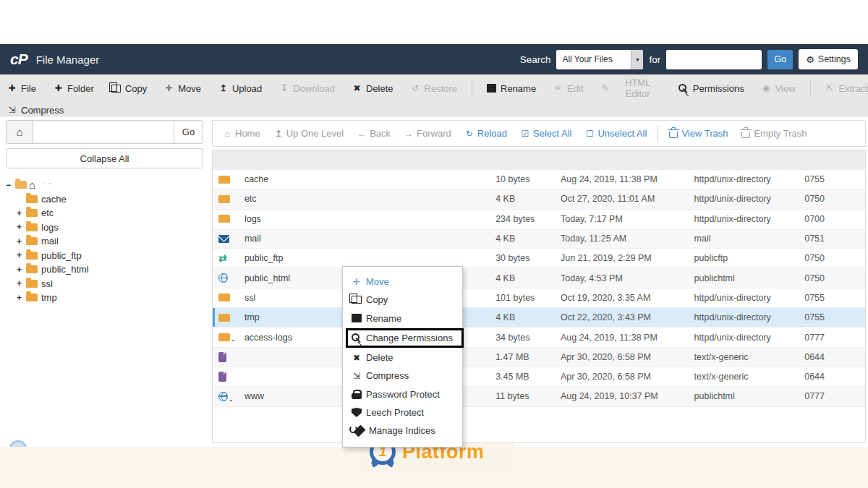 The image size is (868, 488). I want to click on file-name: etc, so click(370, 199).